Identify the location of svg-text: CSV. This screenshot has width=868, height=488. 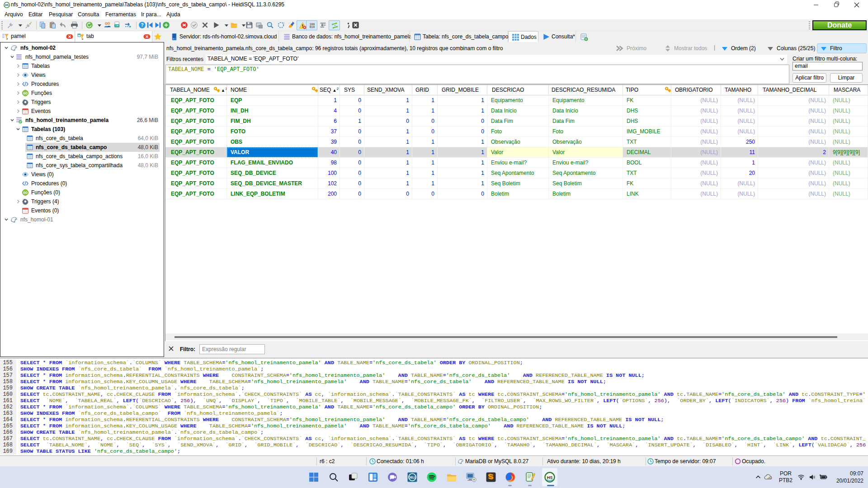
(117, 25).